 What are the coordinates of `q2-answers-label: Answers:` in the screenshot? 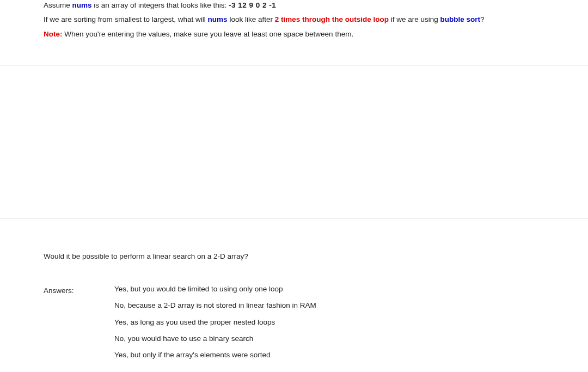 It's located at (79, 325).